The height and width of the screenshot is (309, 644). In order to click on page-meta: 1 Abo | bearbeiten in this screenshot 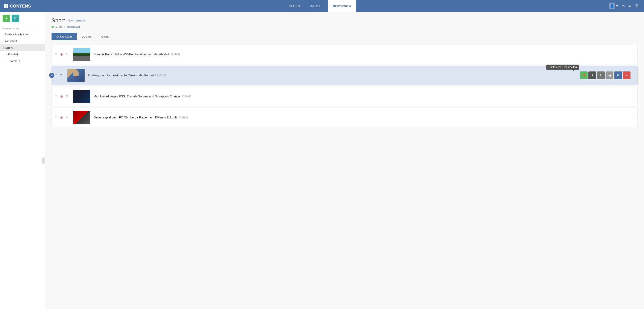, I will do `click(344, 26)`.